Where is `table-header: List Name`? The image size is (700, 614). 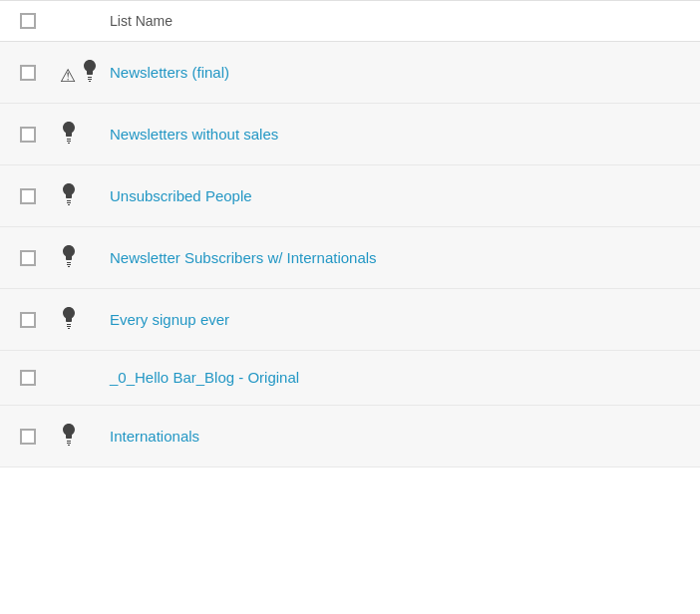
table-header: List Name is located at coordinates (350, 21).